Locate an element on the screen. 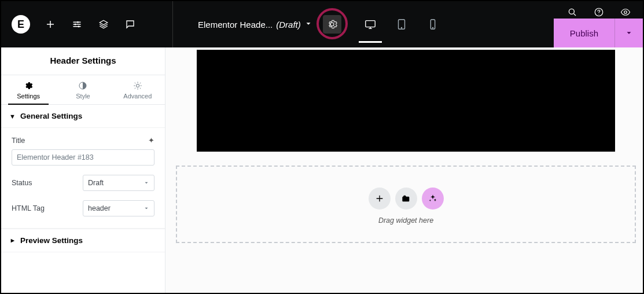 The image size is (644, 294). tab-settings-label: Settings is located at coordinates (28, 96).